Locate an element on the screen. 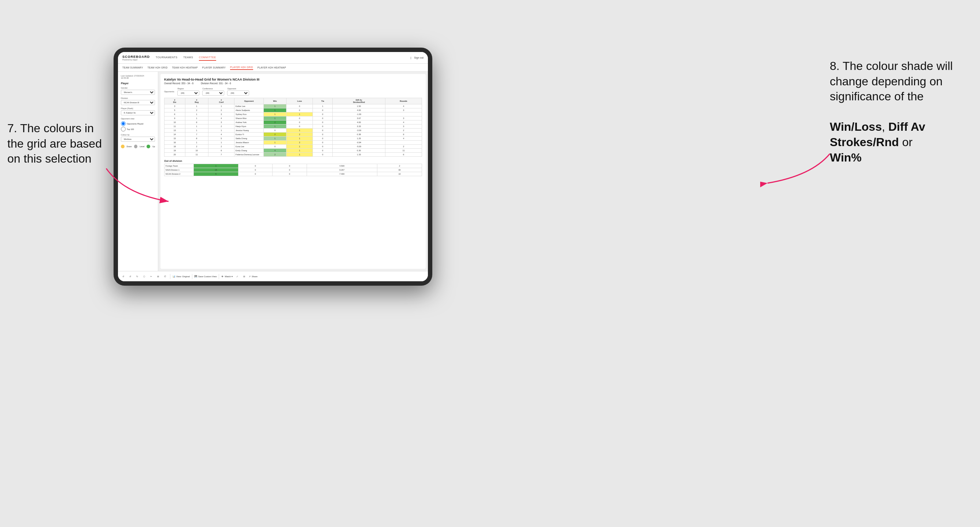  sub-nav: TEAM SUMMARY TEAM H2H GRID TEAM H2H HEAT… is located at coordinates (273, 68).